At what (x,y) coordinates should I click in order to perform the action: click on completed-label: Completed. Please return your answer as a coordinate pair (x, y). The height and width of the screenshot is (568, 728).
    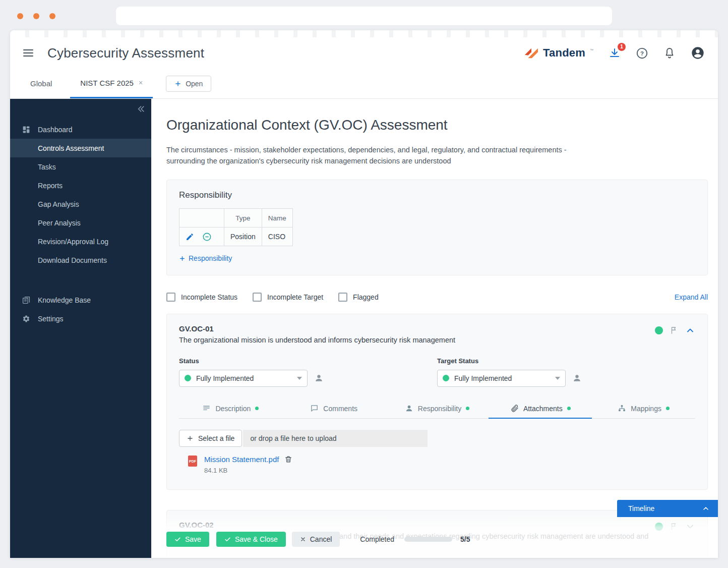
    Looking at the image, I should click on (377, 539).